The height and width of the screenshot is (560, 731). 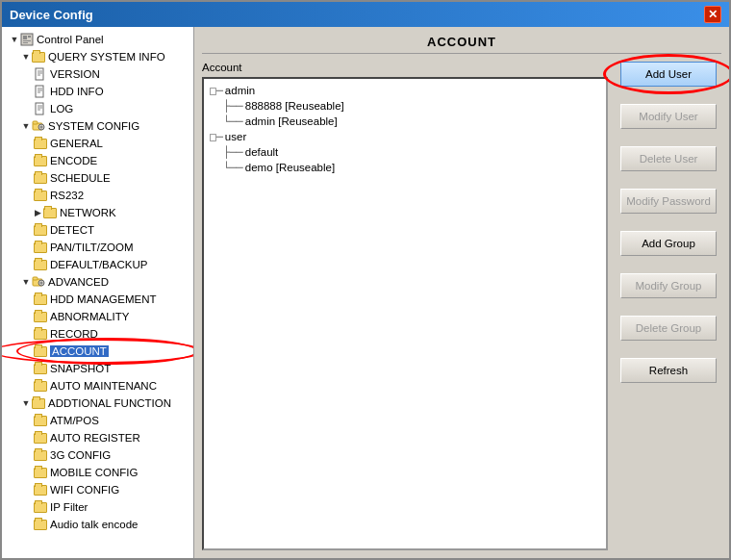 What do you see at coordinates (38, 213) in the screenshot?
I see `expand-arrow-net: ▶` at bounding box center [38, 213].